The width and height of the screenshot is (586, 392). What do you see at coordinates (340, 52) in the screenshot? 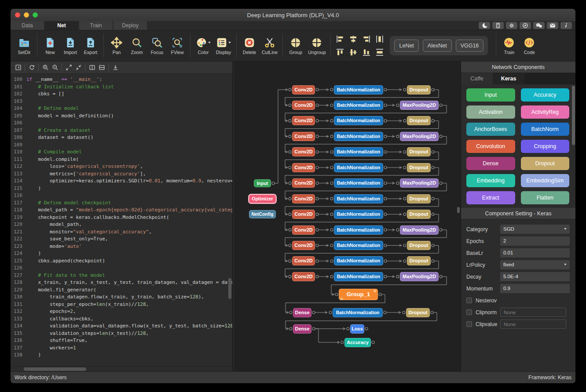
I see `align-top-button` at bounding box center [340, 52].